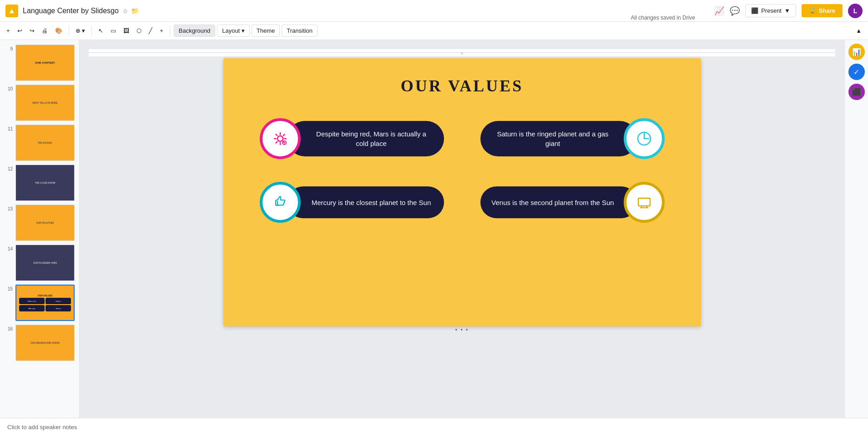 This screenshot has height=436, width=868. I want to click on title-icons: ☆ 📁, so click(131, 11).